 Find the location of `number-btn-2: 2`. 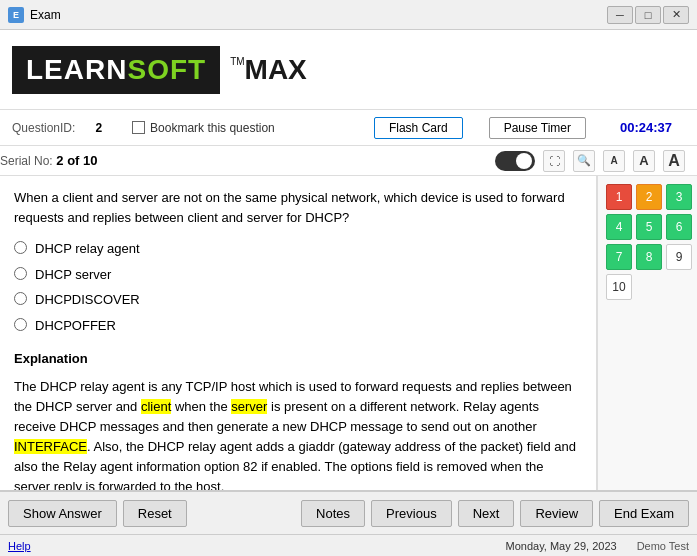

number-btn-2: 2 is located at coordinates (649, 197).